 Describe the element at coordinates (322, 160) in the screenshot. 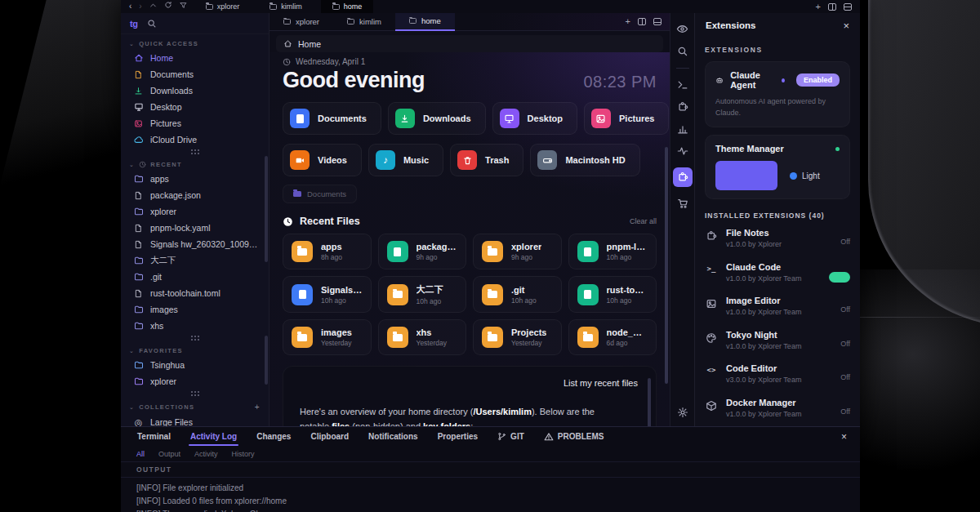

I see `tile-videos: Videos` at that location.